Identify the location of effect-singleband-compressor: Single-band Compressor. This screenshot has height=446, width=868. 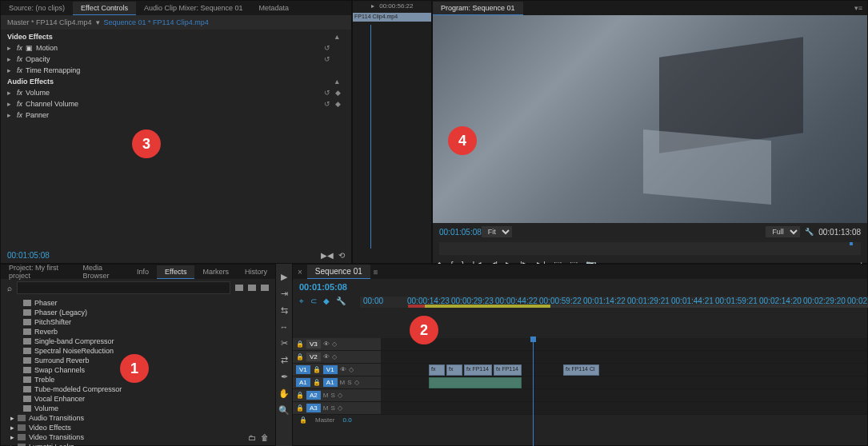
(138, 341).